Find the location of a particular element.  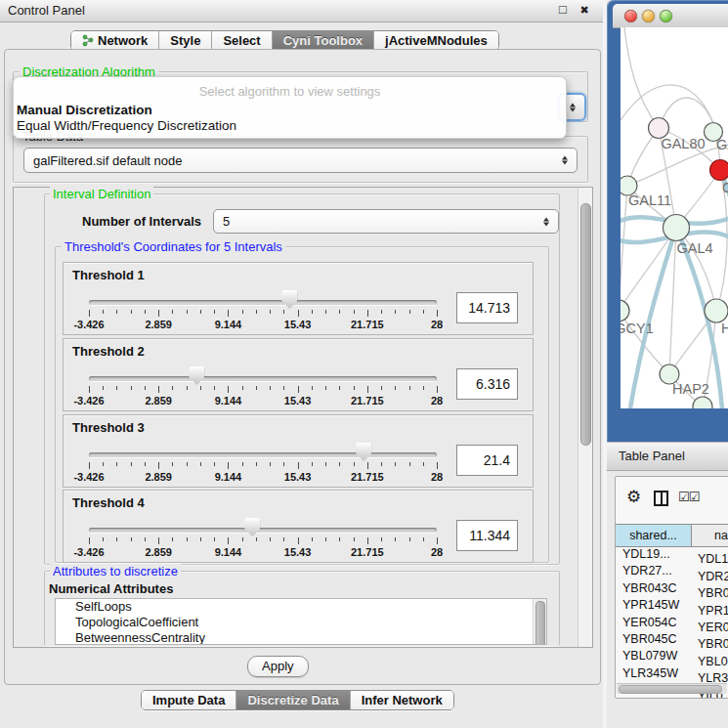

attribute-list-item: TopologicalCoefficient is located at coordinates (301, 622).